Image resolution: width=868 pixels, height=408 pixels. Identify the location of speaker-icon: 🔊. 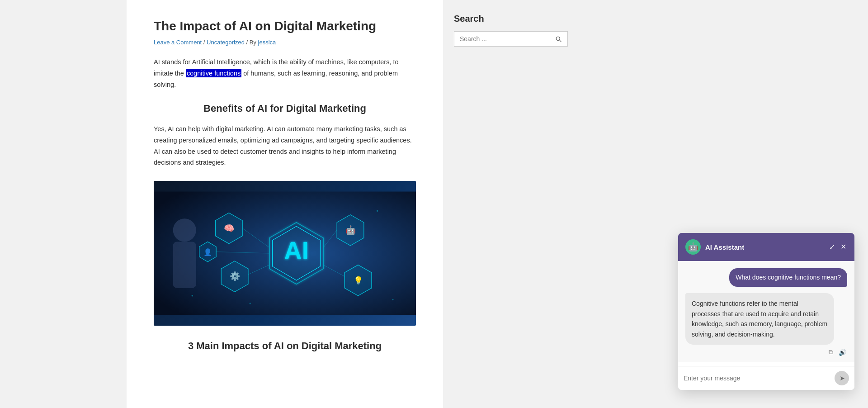
(843, 352).